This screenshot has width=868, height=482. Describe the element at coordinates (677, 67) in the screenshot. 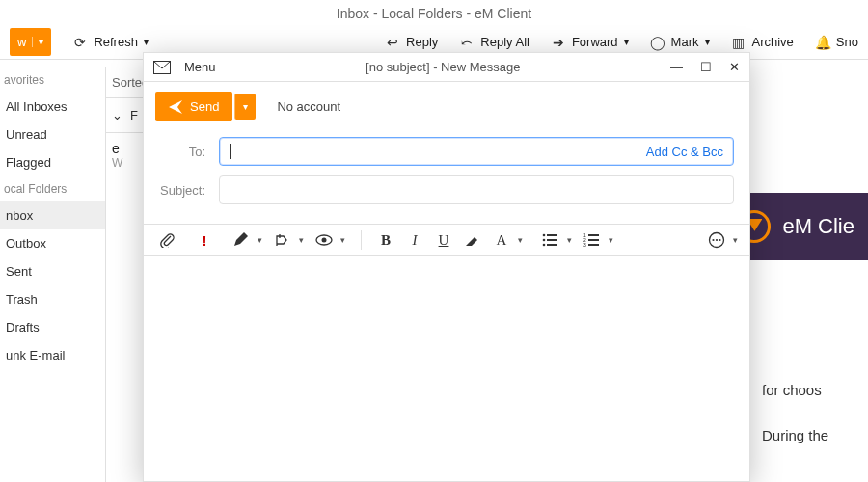

I see `minimize-icon: —` at that location.